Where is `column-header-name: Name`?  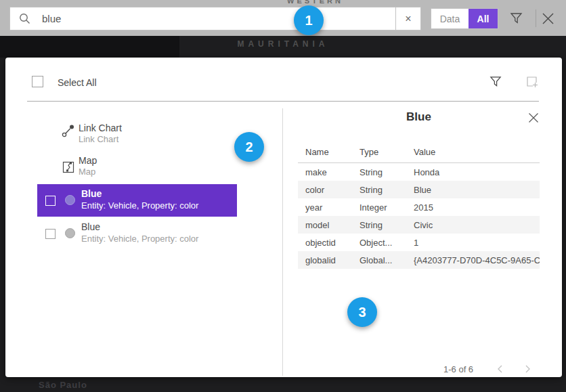 column-header-name: Name is located at coordinates (332, 152).